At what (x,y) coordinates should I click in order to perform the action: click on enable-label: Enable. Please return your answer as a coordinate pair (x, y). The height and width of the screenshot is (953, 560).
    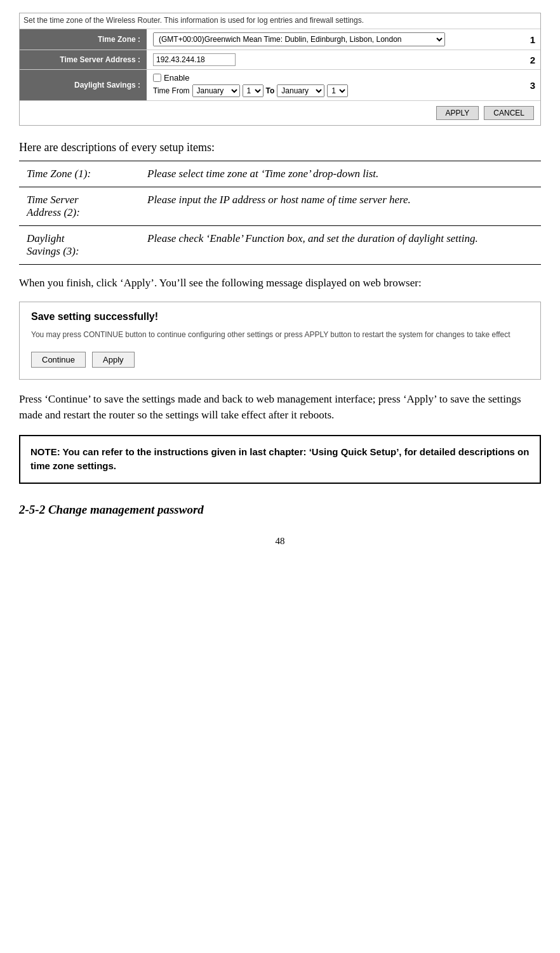
    Looking at the image, I should click on (177, 77).